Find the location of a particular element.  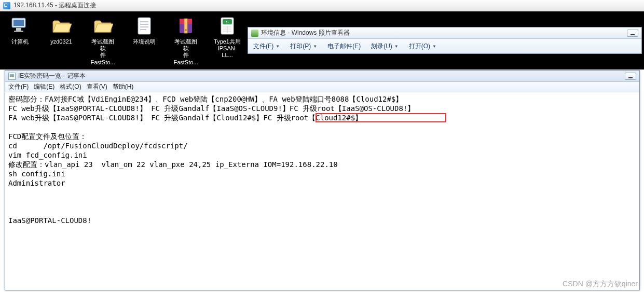

photo-viewer-window: 环境信息 - Windows 照片查看器 文件(F)▼ 打印(P)▼ 电子邮件(… is located at coordinates (445, 40).